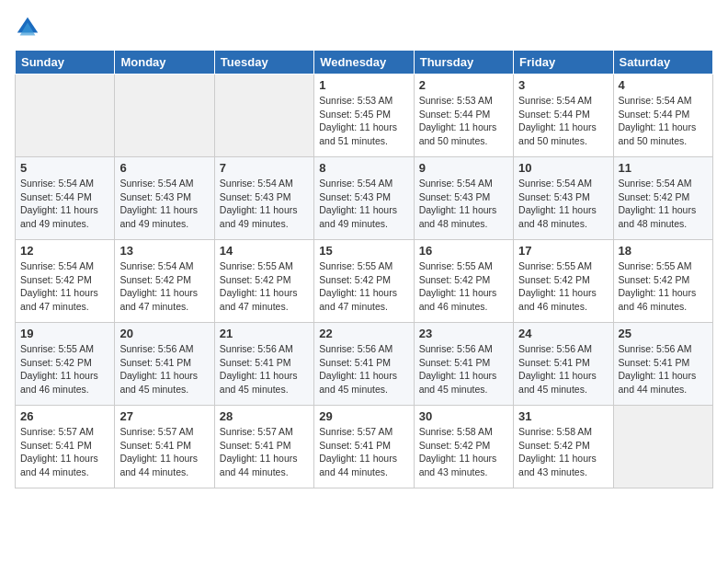 This screenshot has height=563, width=728. I want to click on day-number: 18, so click(664, 250).